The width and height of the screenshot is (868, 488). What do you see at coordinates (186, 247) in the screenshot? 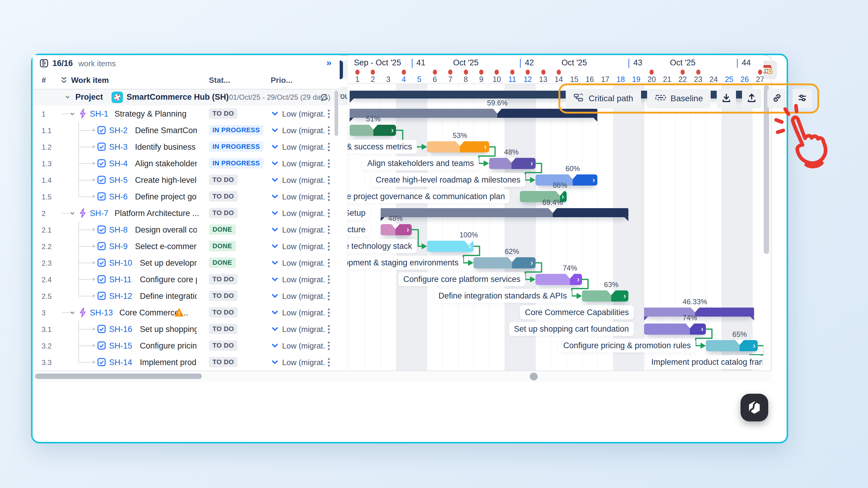
I see `table-row-sh-9: 2.2SH-9Select e-commerc...DONELow (migra…` at bounding box center [186, 247].